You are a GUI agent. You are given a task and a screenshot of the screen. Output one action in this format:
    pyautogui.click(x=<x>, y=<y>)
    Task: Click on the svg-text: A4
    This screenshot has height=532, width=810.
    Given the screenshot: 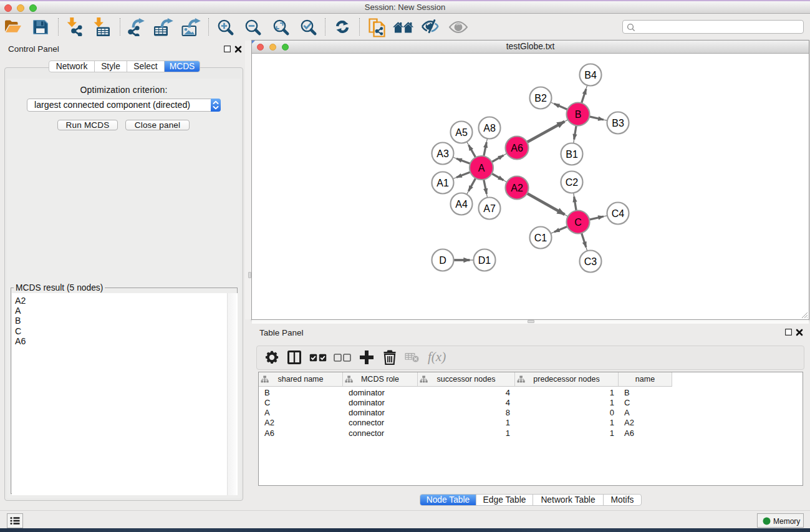 What is the action you would take?
    pyautogui.click(x=461, y=205)
    